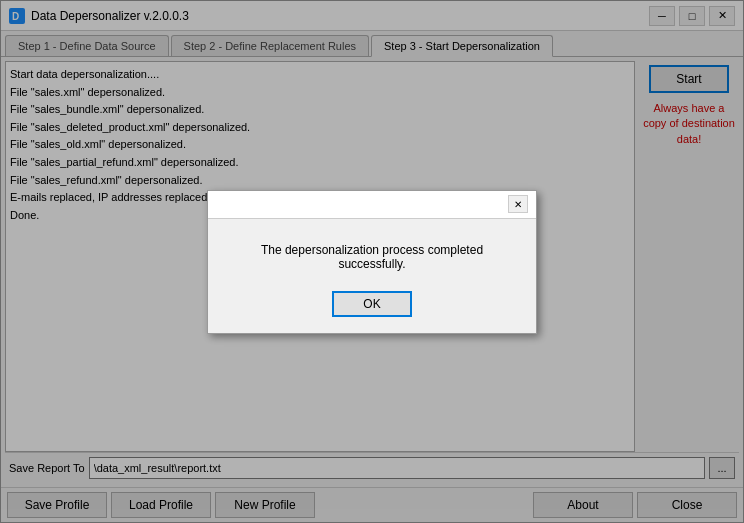 The height and width of the screenshot is (523, 744). I want to click on dialog-close-button: ✕, so click(518, 204).